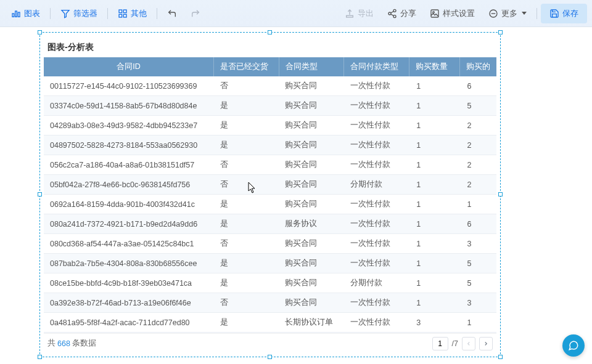 Image resolution: width=592 pixels, height=364 pixels. I want to click on table-cell: 5, so click(478, 106).